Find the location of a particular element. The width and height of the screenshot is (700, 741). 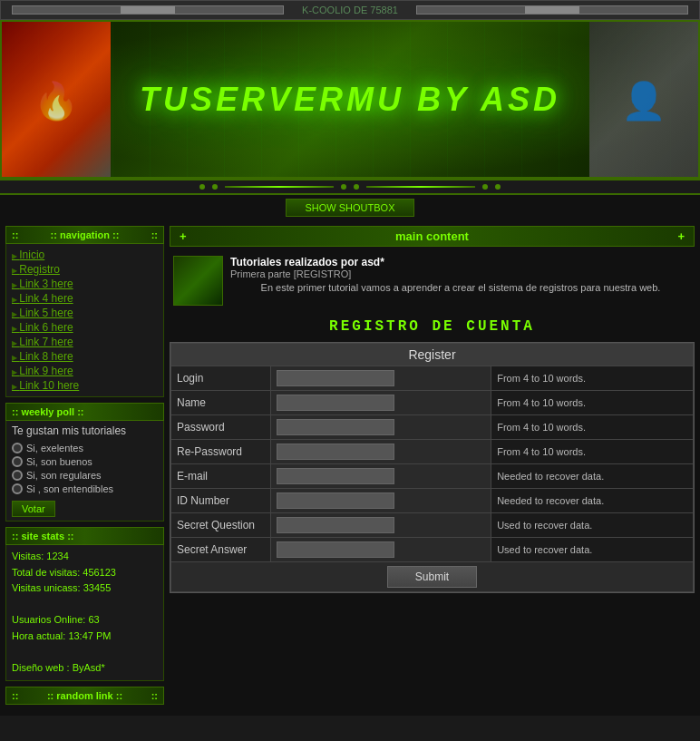

visitas-row: Visitas: 1234 is located at coordinates (85, 557).